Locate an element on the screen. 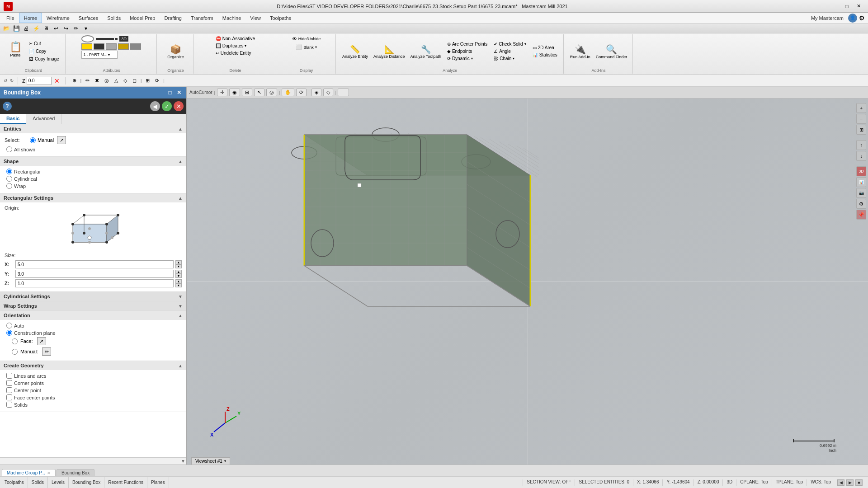  x-up-spinner: ▲ is located at coordinates (179, 262).